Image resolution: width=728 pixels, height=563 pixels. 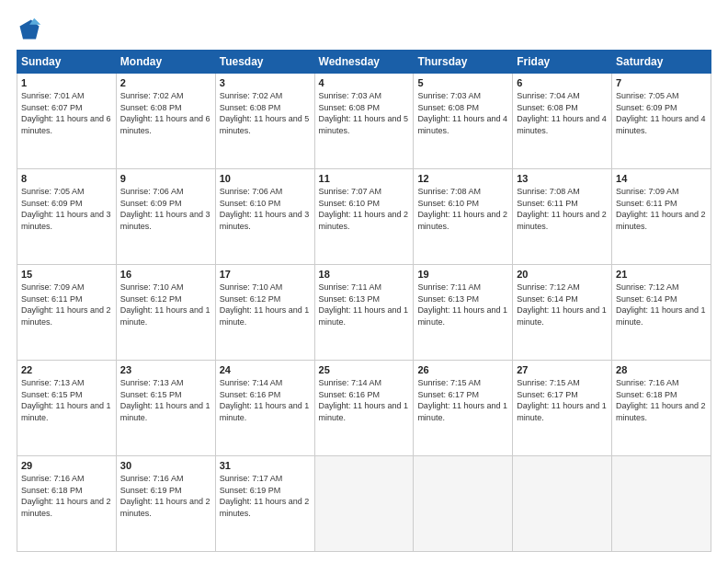 I want to click on day-number: 25, so click(x=364, y=370).